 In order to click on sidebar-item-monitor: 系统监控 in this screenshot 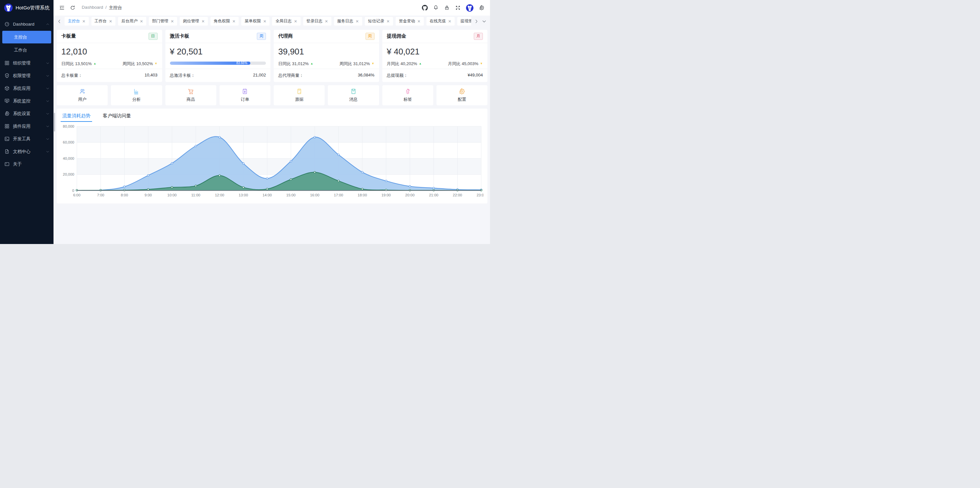, I will do `click(27, 101)`.